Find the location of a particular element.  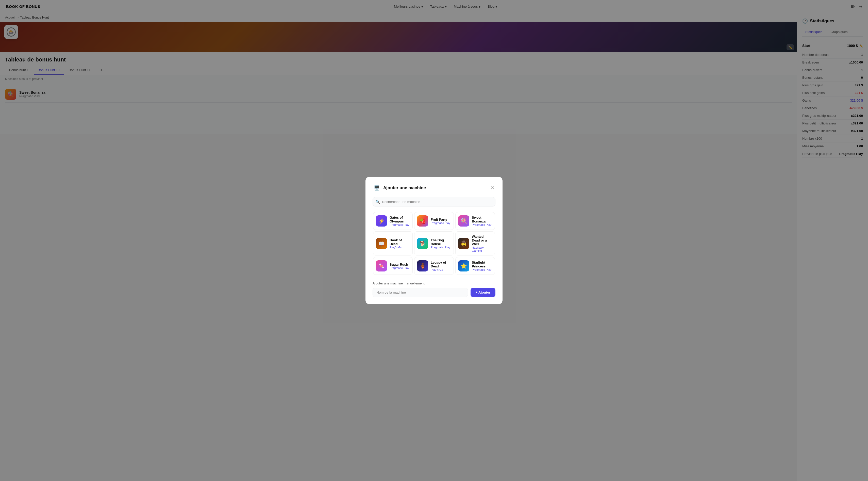

game-provider-wanted: Hacksaw Gaming is located at coordinates (482, 249).